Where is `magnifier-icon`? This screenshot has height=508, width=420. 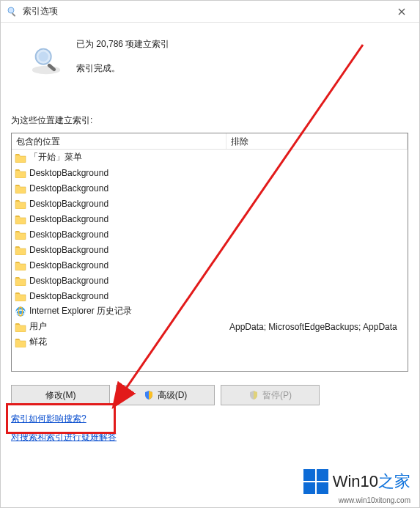
magnifier-icon is located at coordinates (46, 59).